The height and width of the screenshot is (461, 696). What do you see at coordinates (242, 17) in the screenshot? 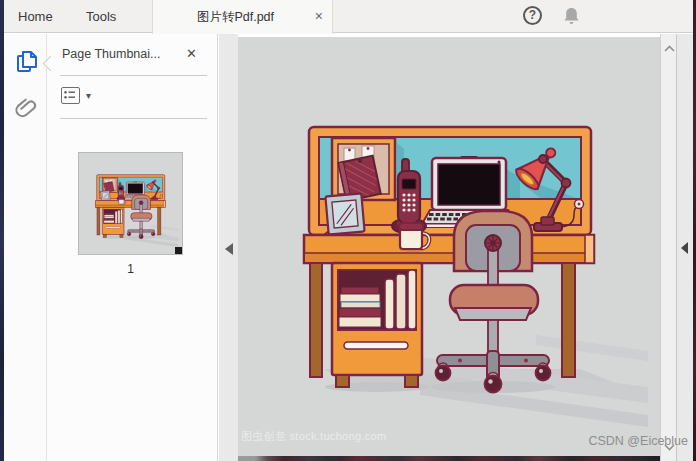
I see `document-tab: 图片转Pdf.pdf ×` at bounding box center [242, 17].